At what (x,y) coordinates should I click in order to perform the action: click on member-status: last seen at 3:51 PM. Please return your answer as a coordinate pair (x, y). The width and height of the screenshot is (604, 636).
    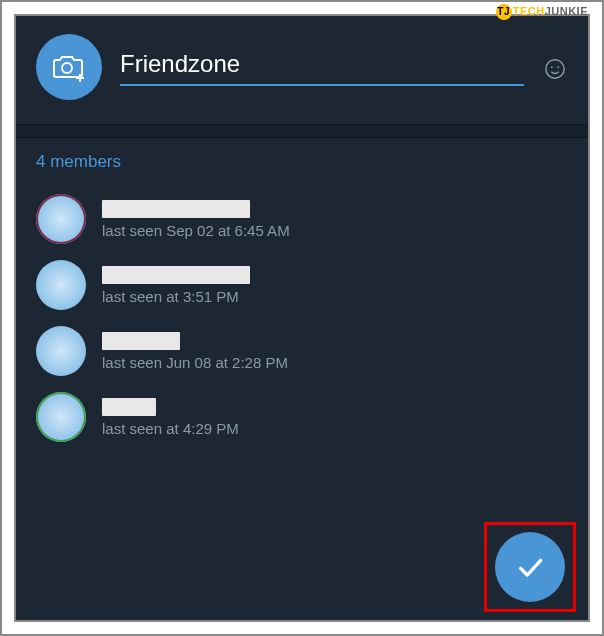
    Looking at the image, I should click on (176, 296).